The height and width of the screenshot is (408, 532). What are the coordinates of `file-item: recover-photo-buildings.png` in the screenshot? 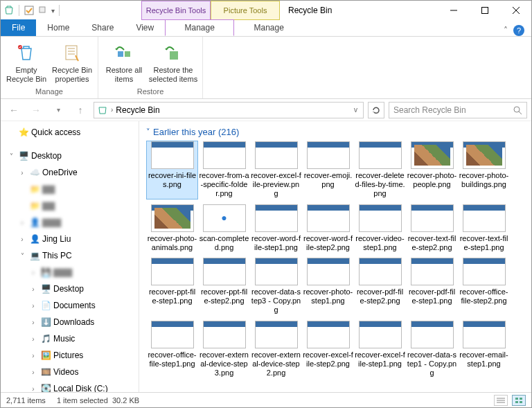 It's located at (484, 170).